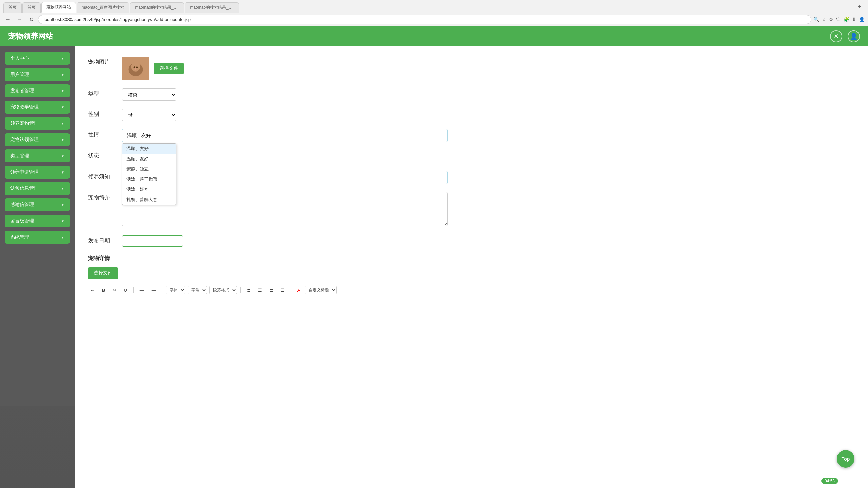 This screenshot has width=868, height=488. I want to click on font-size-select: 字号, so click(197, 290).